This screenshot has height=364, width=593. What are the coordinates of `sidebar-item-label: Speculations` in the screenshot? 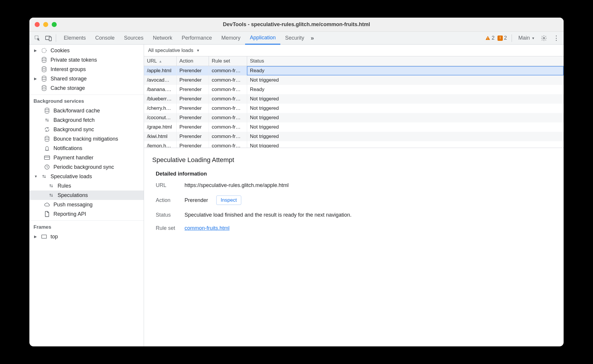 It's located at (73, 196).